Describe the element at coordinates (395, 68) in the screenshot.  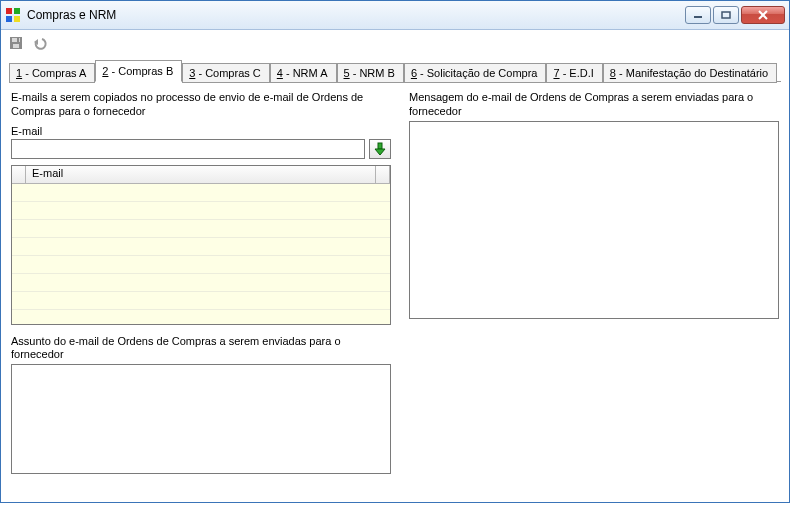
I see `tabstrip: 1 - Compras A 2 - Compras B 3 - Compras …` at that location.